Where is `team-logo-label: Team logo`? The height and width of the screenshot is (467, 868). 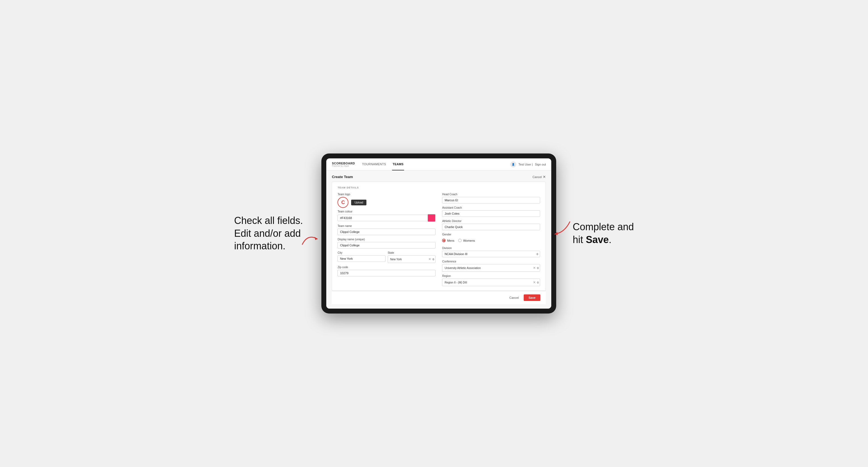 team-logo-label: Team logo is located at coordinates (386, 194).